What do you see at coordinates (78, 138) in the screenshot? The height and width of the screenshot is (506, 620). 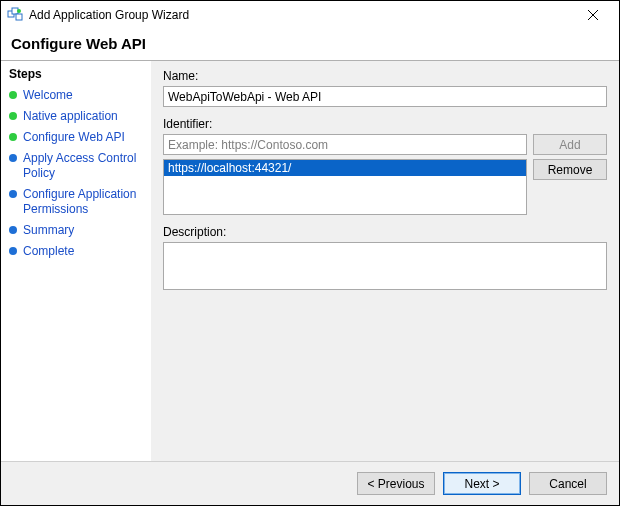 I see `step-item: Configure Web API` at bounding box center [78, 138].